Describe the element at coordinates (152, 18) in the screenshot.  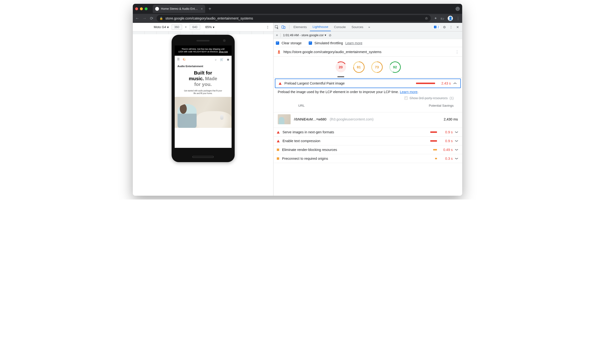
I see `reload-button: ⟳` at that location.